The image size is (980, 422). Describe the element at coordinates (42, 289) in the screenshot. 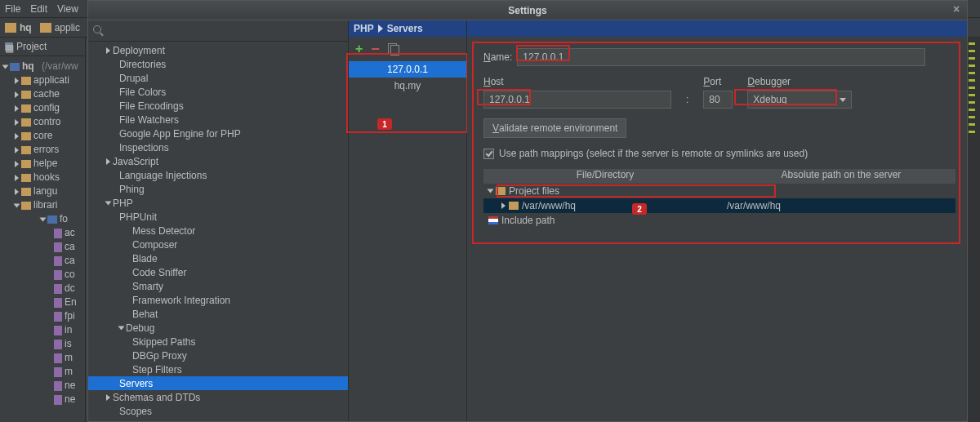

I see `tree-file: dc` at that location.